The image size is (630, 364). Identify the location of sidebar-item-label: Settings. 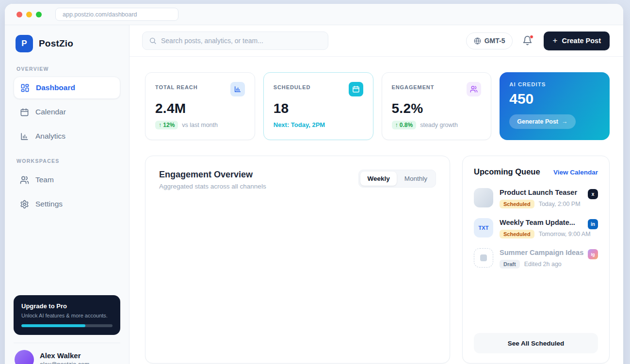
(49, 204).